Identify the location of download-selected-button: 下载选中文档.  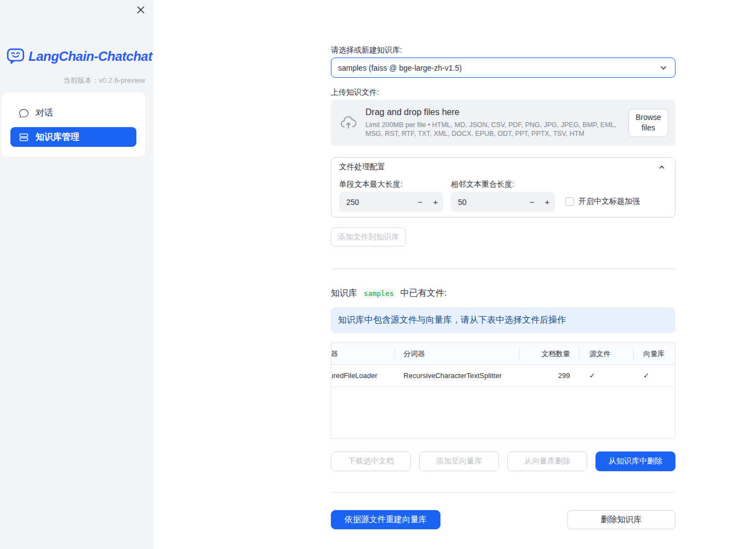
(371, 461).